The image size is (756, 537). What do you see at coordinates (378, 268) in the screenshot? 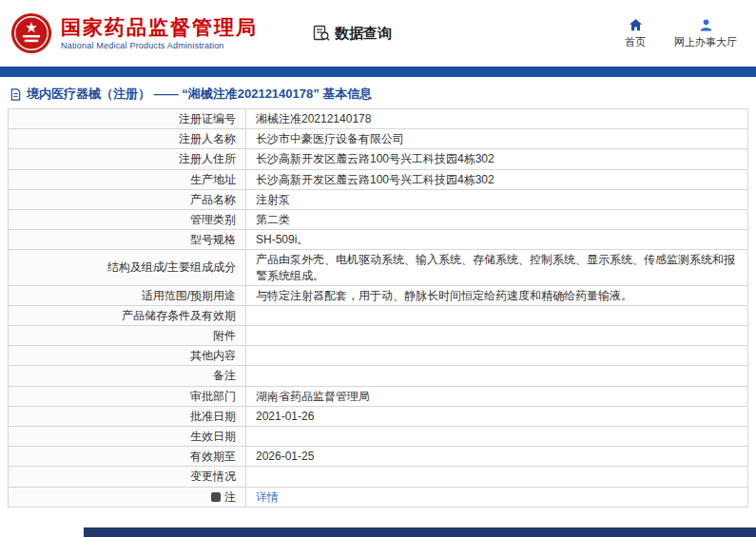
I see `table-row: 结构及组成/主要组成成分产品由泵外壳、电机驱动系统、输入系统、存储系统、控制系统…` at bounding box center [378, 268].